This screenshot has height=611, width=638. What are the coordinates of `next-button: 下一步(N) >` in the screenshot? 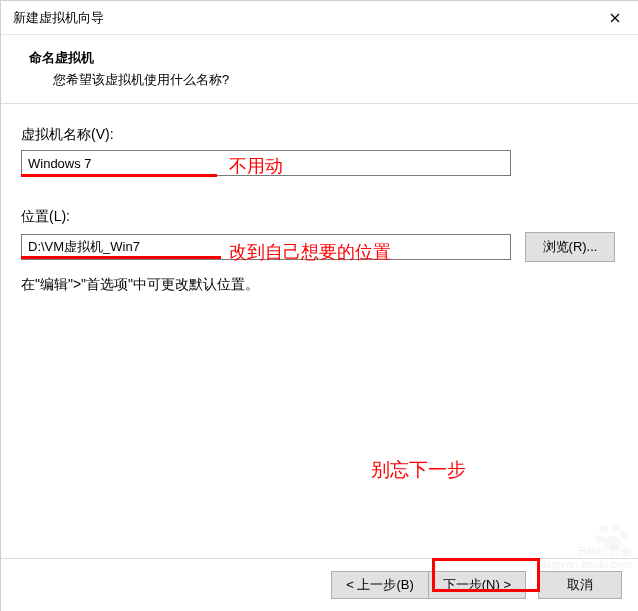 It's located at (478, 585).